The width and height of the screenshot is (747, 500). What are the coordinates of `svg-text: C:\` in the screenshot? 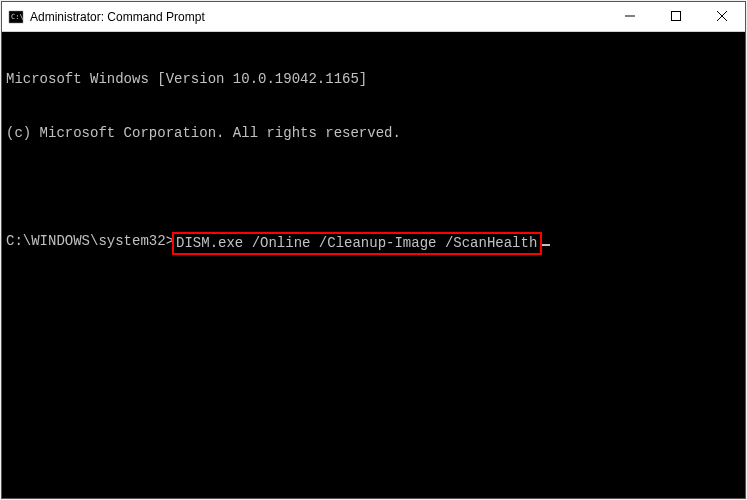 It's located at (18, 17).